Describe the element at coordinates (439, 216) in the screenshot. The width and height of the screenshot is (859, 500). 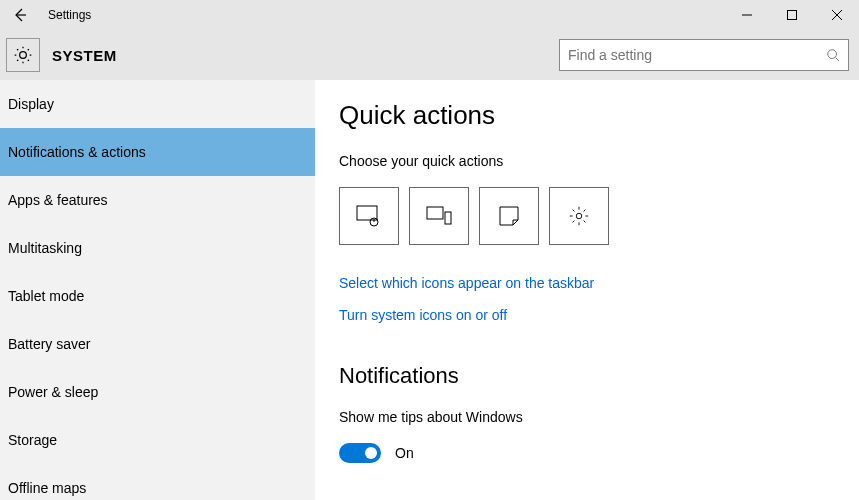
I see `quick-action-tile-project` at that location.